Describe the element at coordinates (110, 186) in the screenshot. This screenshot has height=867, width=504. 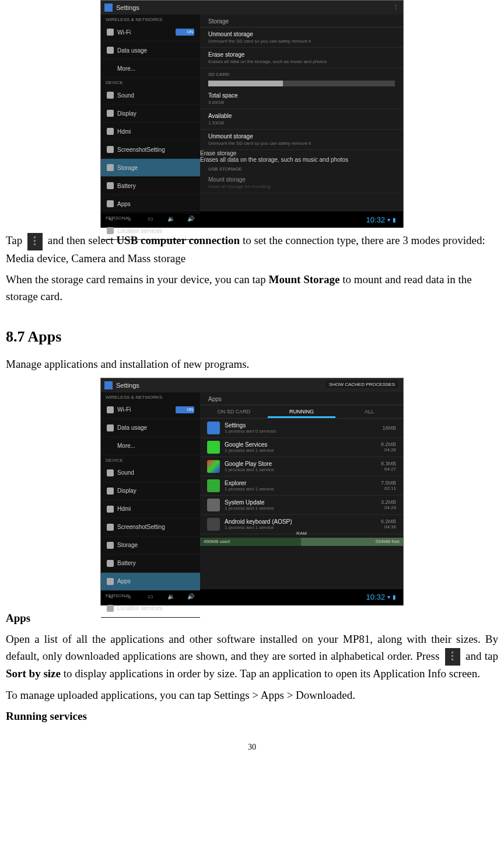
I see `battery-icon` at that location.